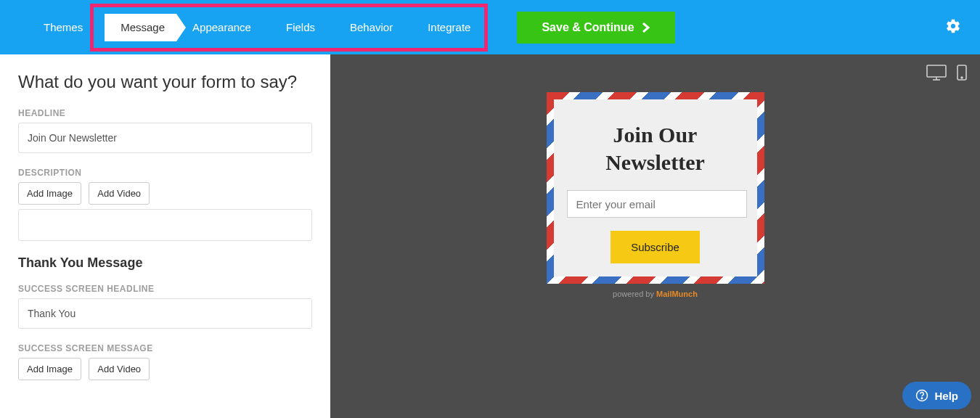 This screenshot has height=418, width=980. What do you see at coordinates (222, 28) in the screenshot?
I see `tab-appearance: Appearance` at bounding box center [222, 28].